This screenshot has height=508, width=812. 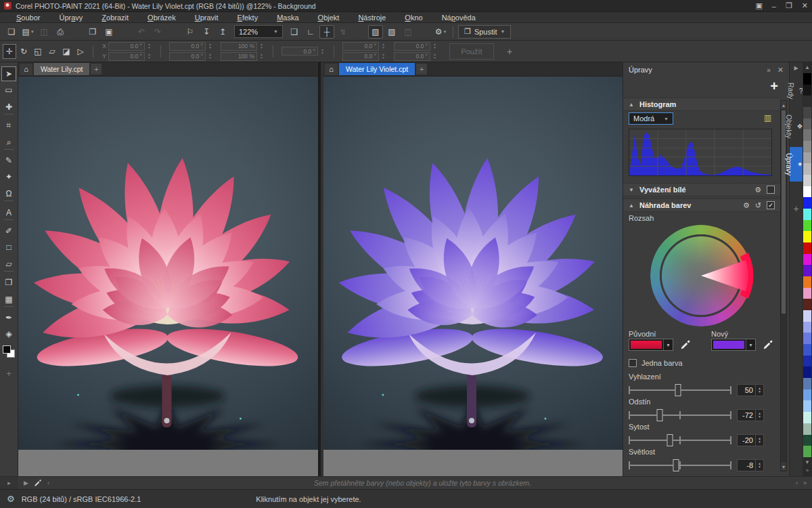 What do you see at coordinates (632, 190) in the screenshot?
I see `collapse-icon: ▼` at bounding box center [632, 190].